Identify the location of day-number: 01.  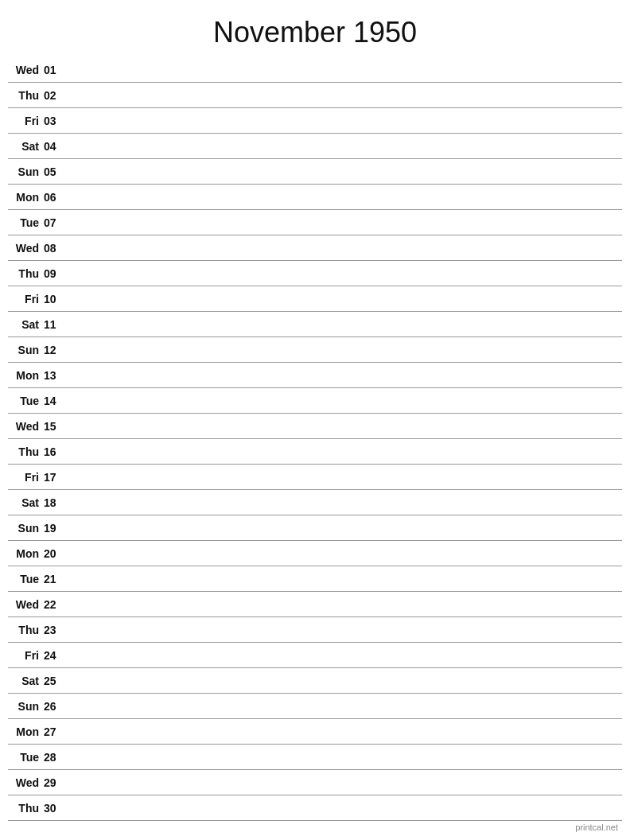
(56, 70).